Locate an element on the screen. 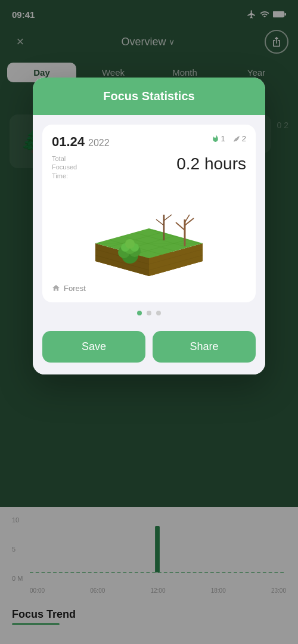 Image resolution: width=298 pixels, height=644 pixels. card-icons: 1 2 is located at coordinates (229, 138).